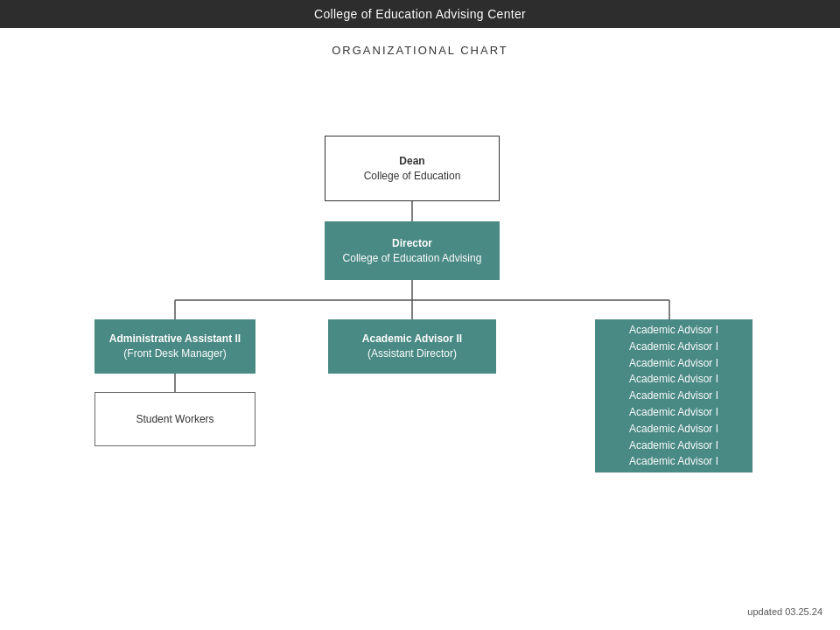 Image resolution: width=840 pixels, height=630 pixels. I want to click on admin-asst-node: Administrative Assistant II (Front Desk …, so click(175, 346).